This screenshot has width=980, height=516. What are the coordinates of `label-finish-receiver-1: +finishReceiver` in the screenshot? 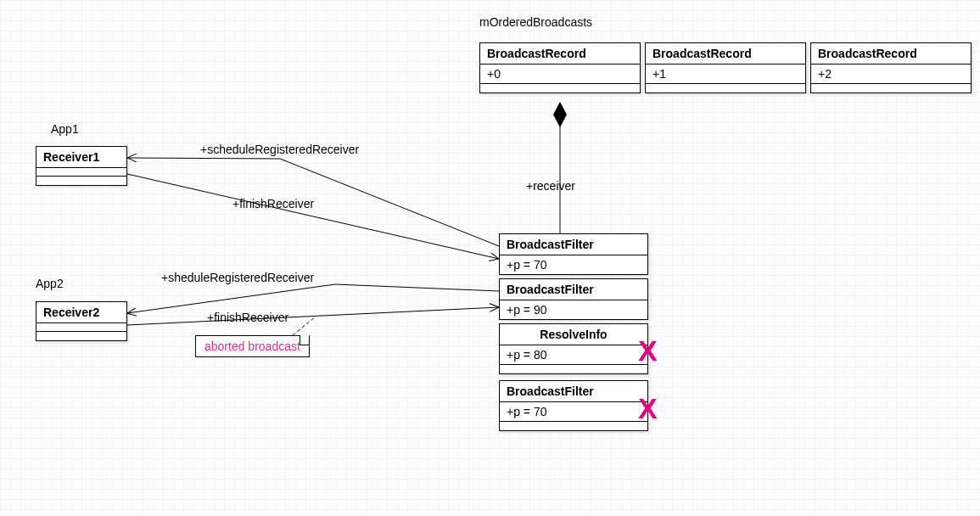 It's located at (273, 204).